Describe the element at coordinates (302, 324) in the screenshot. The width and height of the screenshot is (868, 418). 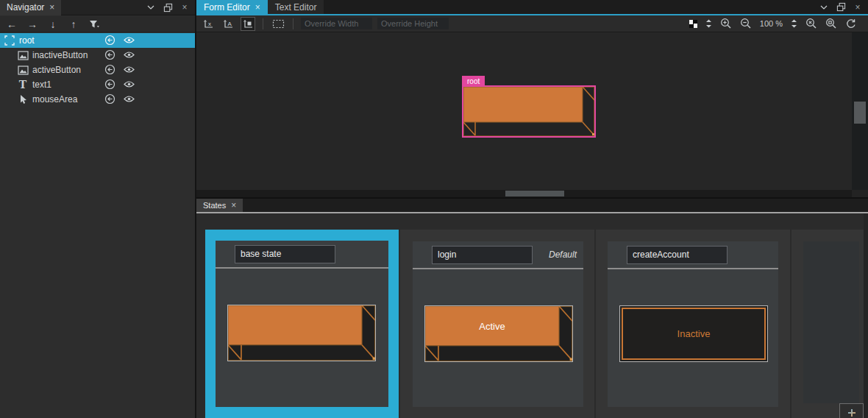
I see `state-card-base` at that location.